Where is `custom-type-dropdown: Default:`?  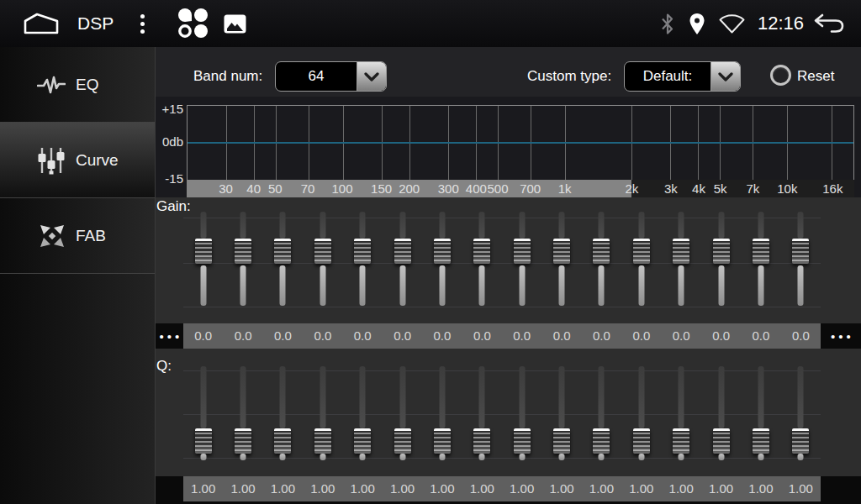 custom-type-dropdown: Default: is located at coordinates (683, 76).